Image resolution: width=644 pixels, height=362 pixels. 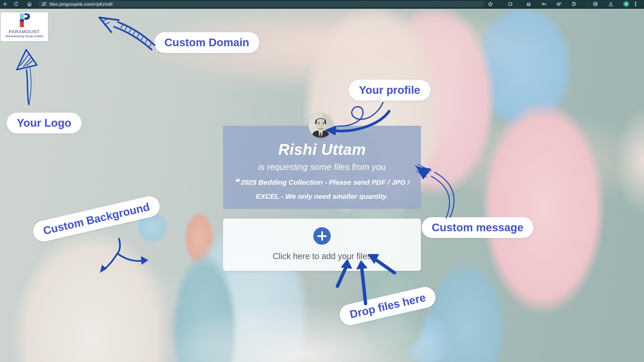 I want to click on site-settings-tune-icon, so click(x=44, y=4).